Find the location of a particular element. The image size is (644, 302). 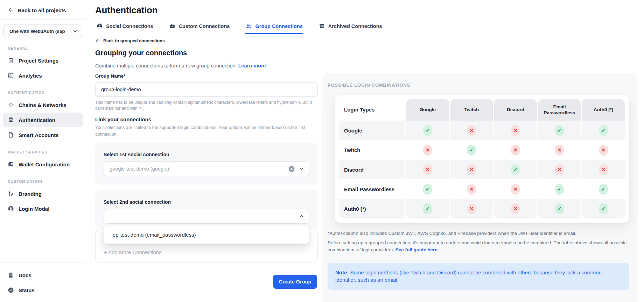

create-group-button: Create Group is located at coordinates (295, 282).